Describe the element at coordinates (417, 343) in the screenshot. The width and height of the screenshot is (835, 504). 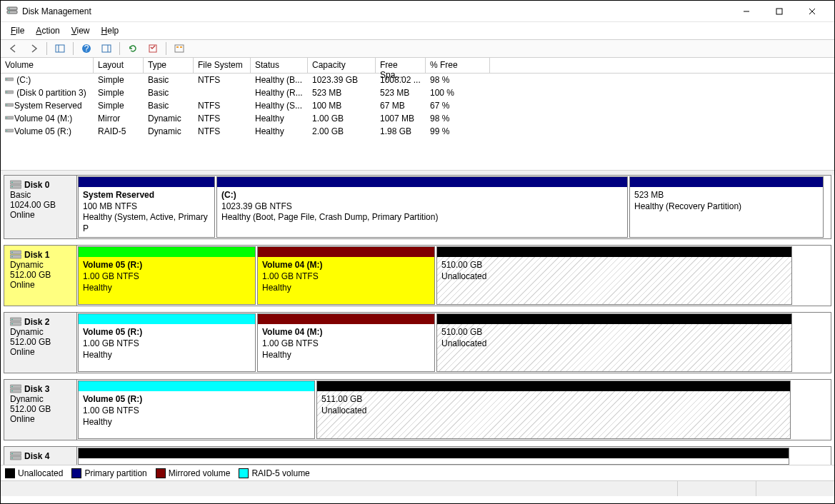
I see `disk-row: Disk 2Dynamic512.00 GBOnlineVolume 05 (R…` at that location.